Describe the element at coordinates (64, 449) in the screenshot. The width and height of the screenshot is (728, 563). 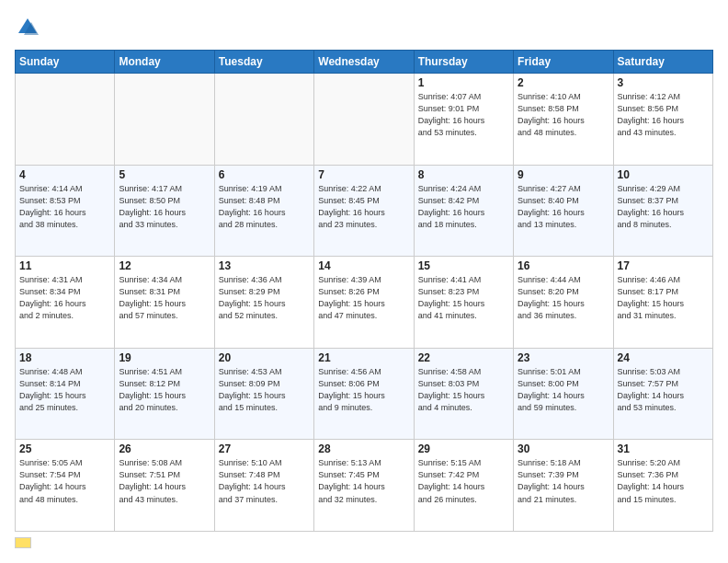
I see `day-number: 25` at that location.